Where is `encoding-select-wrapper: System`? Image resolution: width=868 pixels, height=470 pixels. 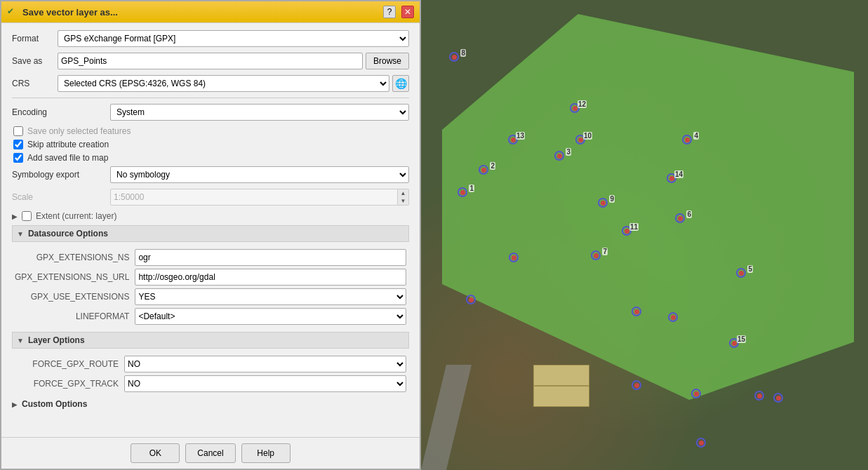
encoding-select-wrapper: System is located at coordinates (260, 112).